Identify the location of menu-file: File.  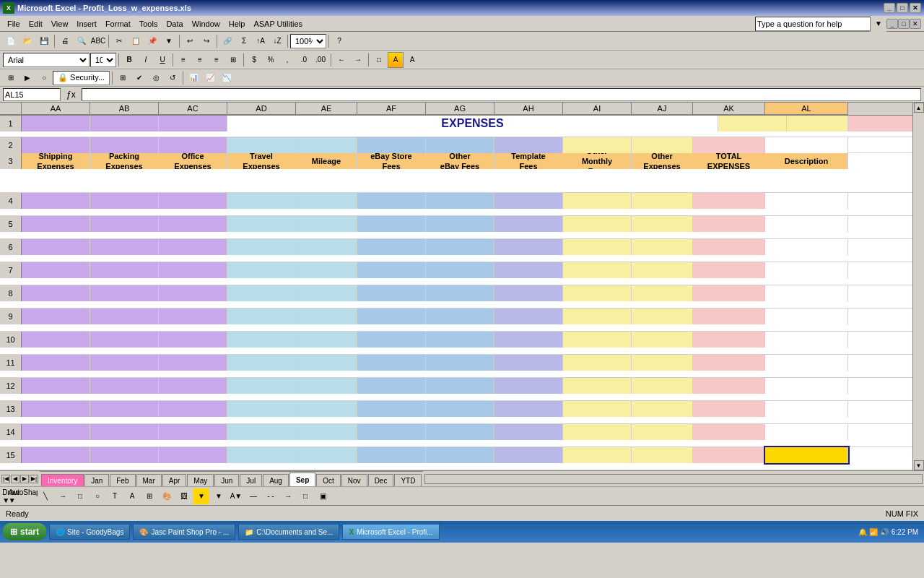
(14, 24).